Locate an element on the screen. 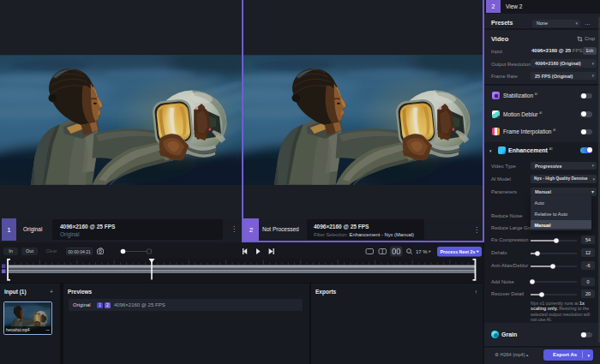  svg-text: Process Next 2s is located at coordinates (458, 252).